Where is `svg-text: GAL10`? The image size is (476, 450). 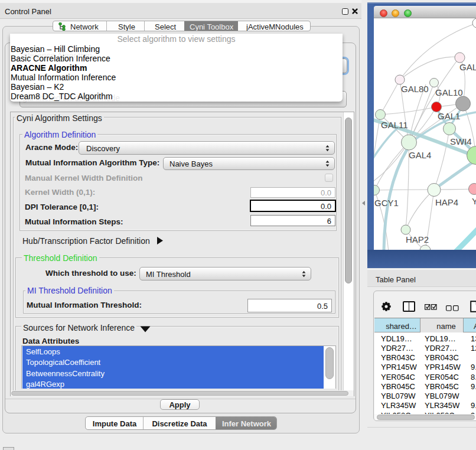
svg-text: GAL10 is located at coordinates (449, 92).